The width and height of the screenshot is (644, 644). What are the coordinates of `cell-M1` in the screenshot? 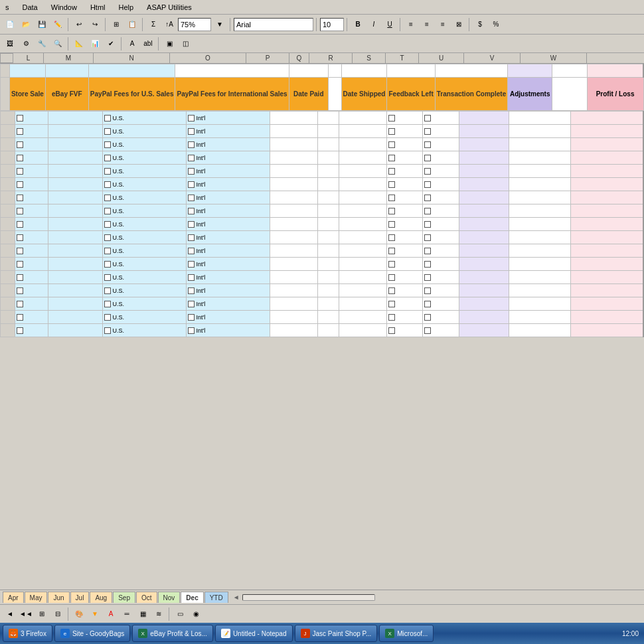 It's located at (66, 71).